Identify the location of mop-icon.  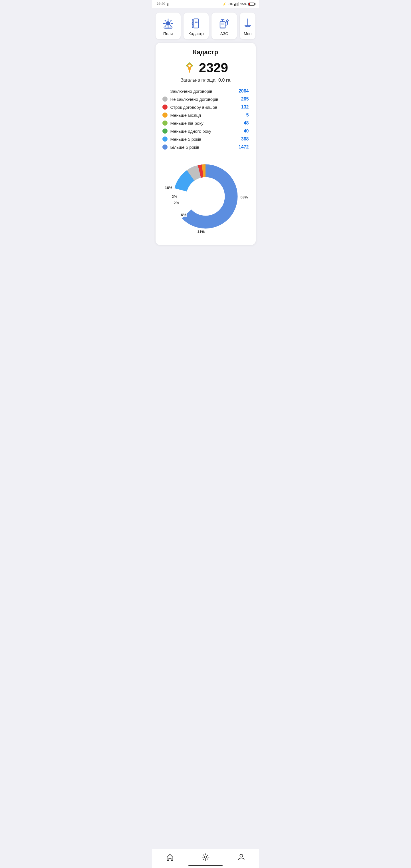
(248, 24).